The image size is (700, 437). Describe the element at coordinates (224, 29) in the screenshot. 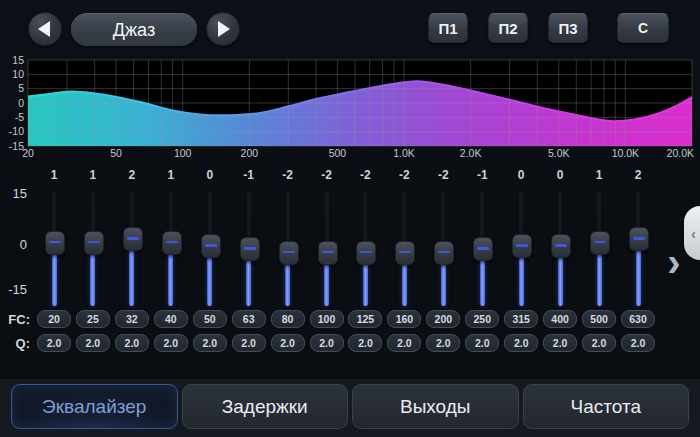

I see `right-arrow-icon` at that location.